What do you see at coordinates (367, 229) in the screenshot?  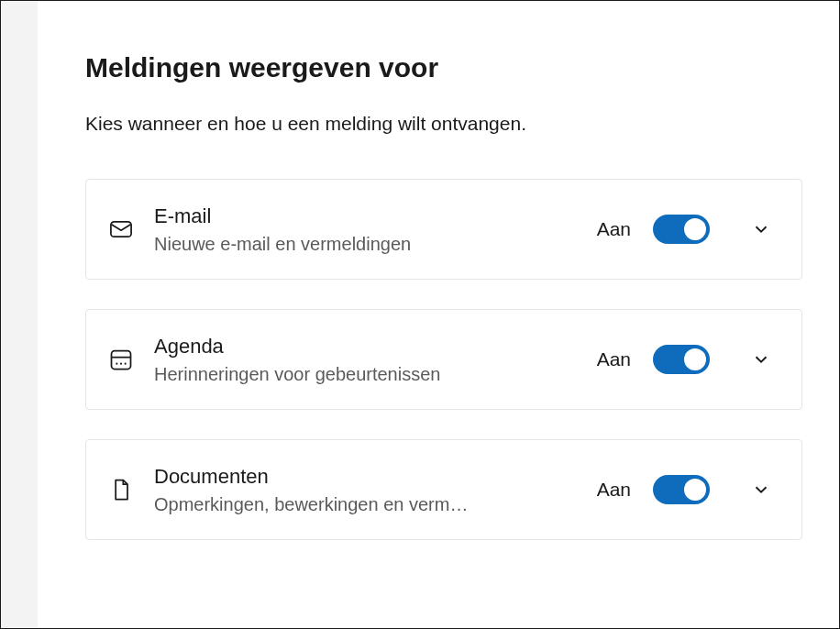 I see `row-text: E-mail Nieuwe e-mail en vermeldingen` at bounding box center [367, 229].